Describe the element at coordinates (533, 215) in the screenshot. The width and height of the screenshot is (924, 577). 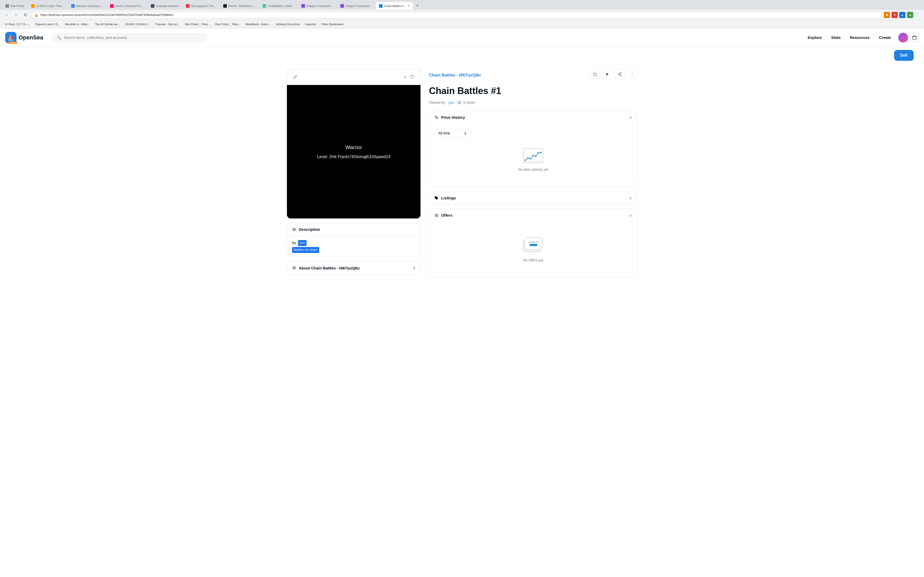
I see `offers-header: Offers ∧` at that location.